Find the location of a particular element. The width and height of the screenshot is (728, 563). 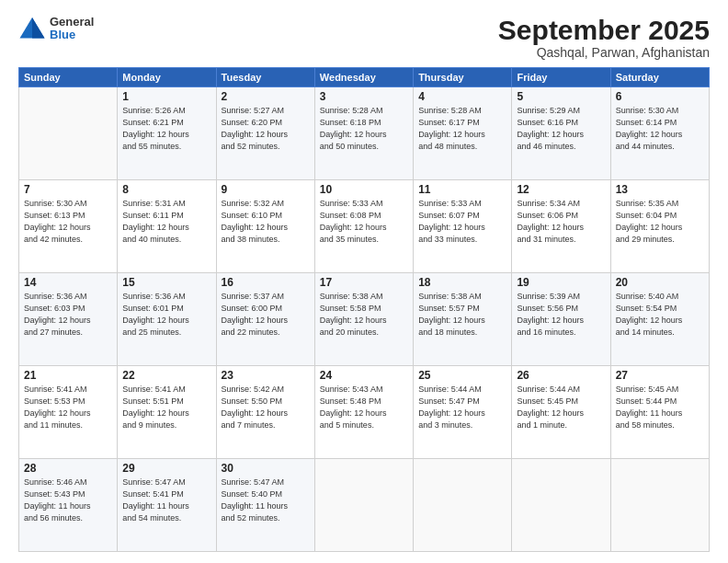

day-info: Sunrise: 5:29 AMSunset: 6:16 PMDaylight:… is located at coordinates (561, 129).